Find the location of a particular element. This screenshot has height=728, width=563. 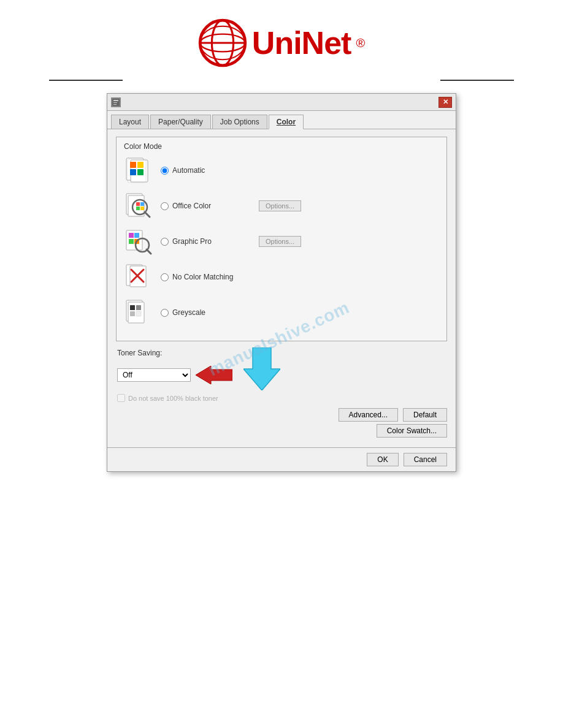

color-mode-label: Color Mode is located at coordinates (282, 146).